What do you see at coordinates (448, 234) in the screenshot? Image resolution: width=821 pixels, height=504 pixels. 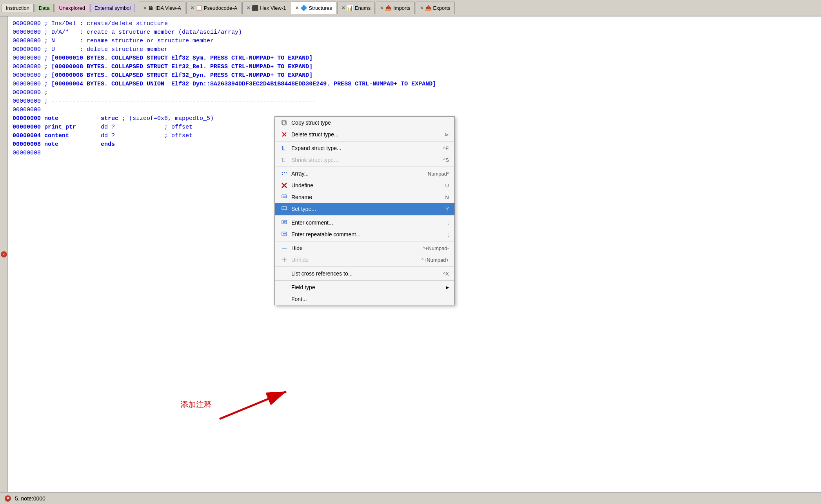 I see `enter-repeatable-comment-shortcut: ;` at bounding box center [448, 234].